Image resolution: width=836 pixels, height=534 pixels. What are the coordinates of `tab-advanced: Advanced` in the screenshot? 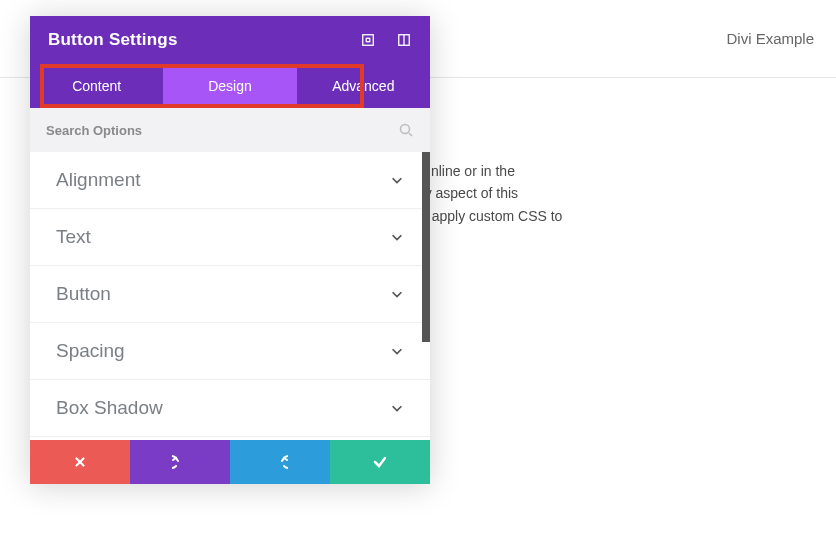 It's located at (364, 86).